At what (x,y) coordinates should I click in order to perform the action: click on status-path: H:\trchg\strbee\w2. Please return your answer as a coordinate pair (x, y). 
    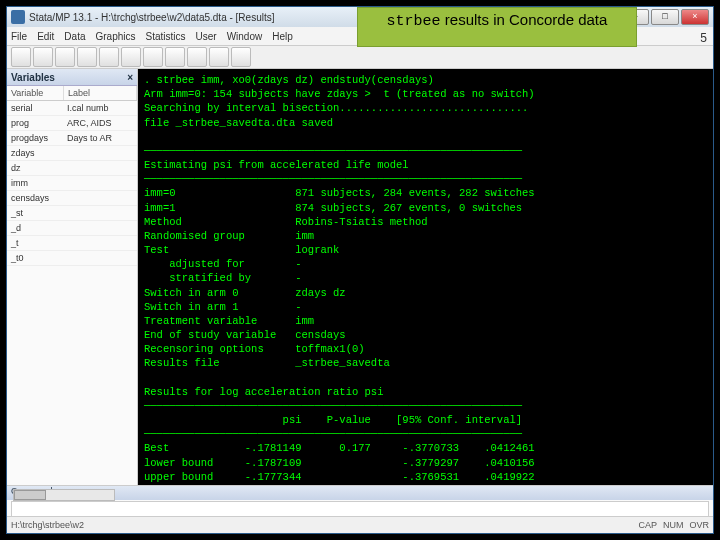
    Looking at the image, I should click on (48, 525).